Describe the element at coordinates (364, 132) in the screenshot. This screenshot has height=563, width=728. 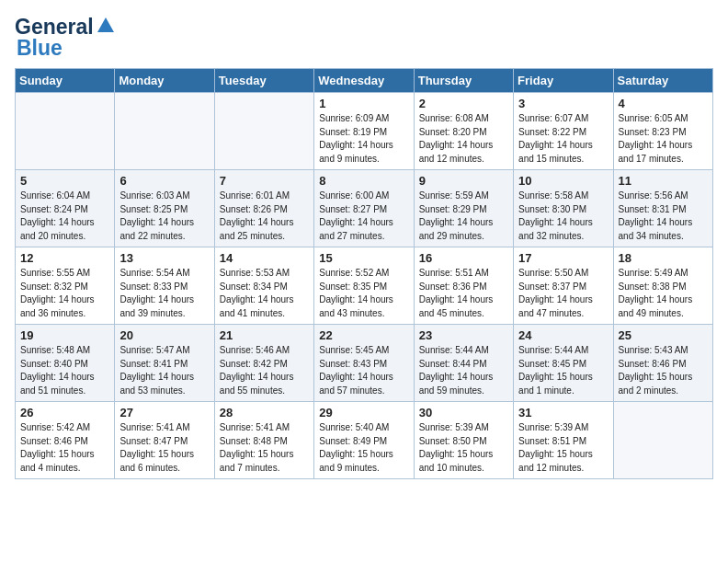
I see `calendar-week-1: 1Sunrise: 6:09 AM Sunset: 8:19 PM Daylig…` at that location.